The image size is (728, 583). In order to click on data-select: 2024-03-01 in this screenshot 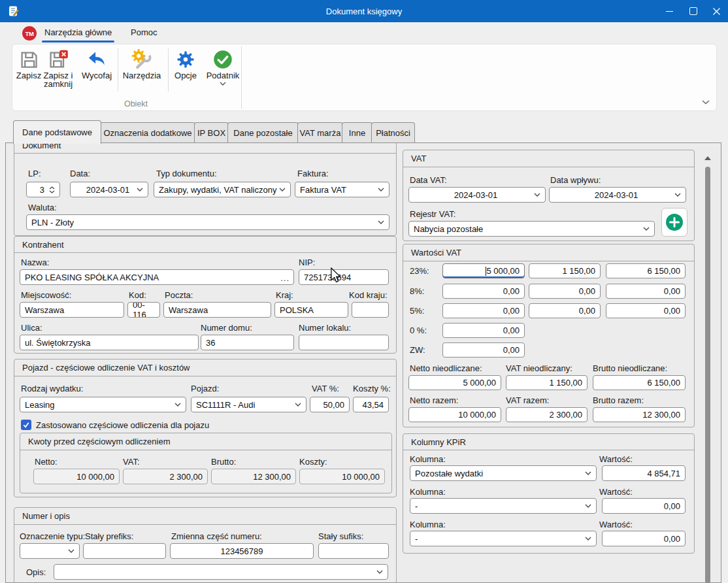, I will do `click(109, 190)`.